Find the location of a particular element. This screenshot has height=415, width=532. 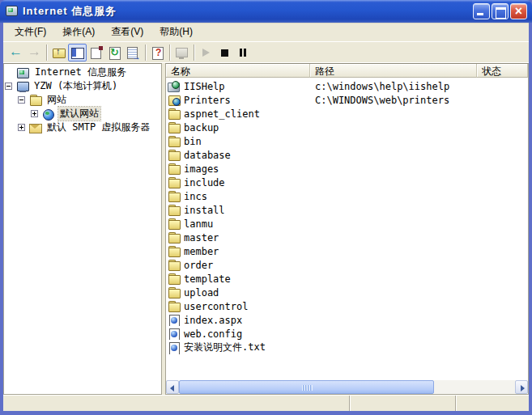

item-name: aspnet_client is located at coordinates (222, 114).